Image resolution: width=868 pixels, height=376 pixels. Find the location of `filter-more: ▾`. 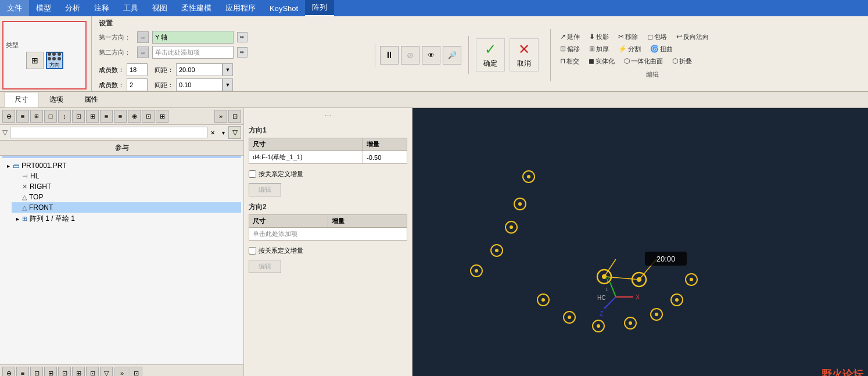

filter-more: ▾ is located at coordinates (223, 133).